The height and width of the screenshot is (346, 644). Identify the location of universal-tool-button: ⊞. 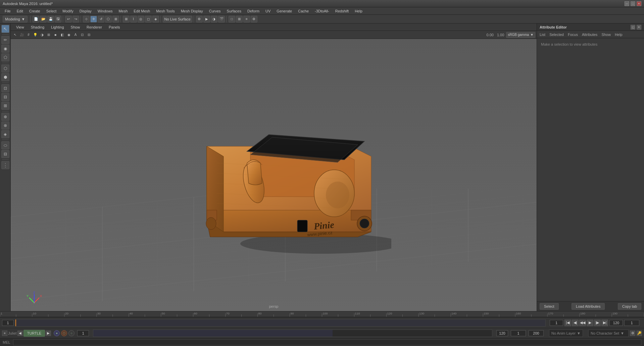
(116, 19).